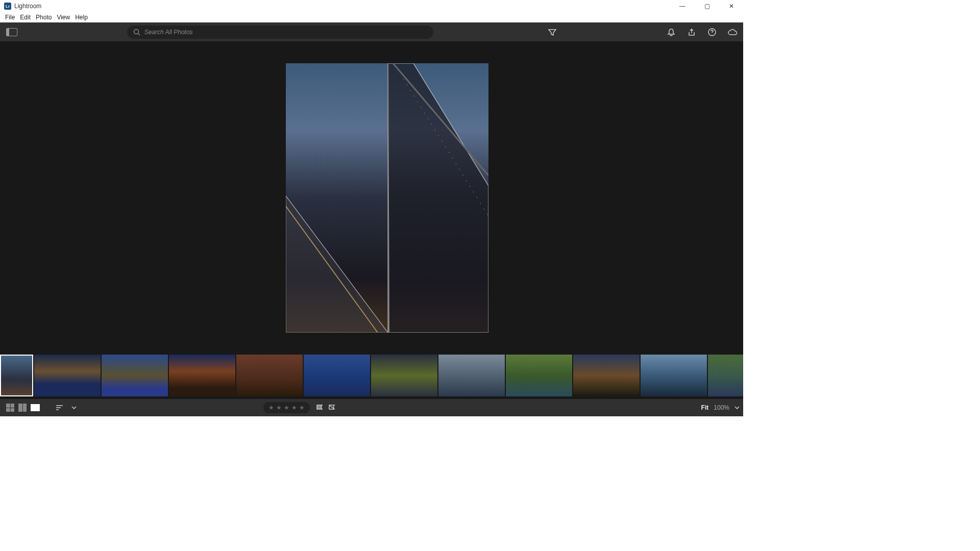 The image size is (980, 551). What do you see at coordinates (8, 6) in the screenshot?
I see `app-icon: Lr` at bounding box center [8, 6].